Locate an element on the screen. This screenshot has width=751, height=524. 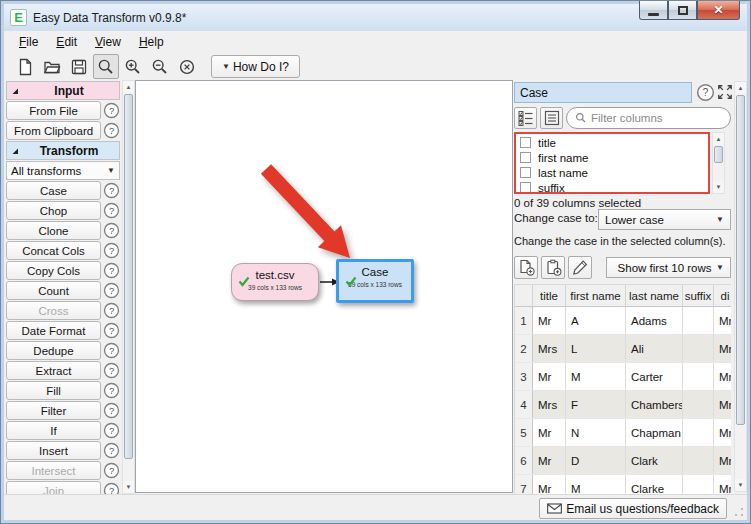
sidebar-item-button: Count is located at coordinates (54, 290).